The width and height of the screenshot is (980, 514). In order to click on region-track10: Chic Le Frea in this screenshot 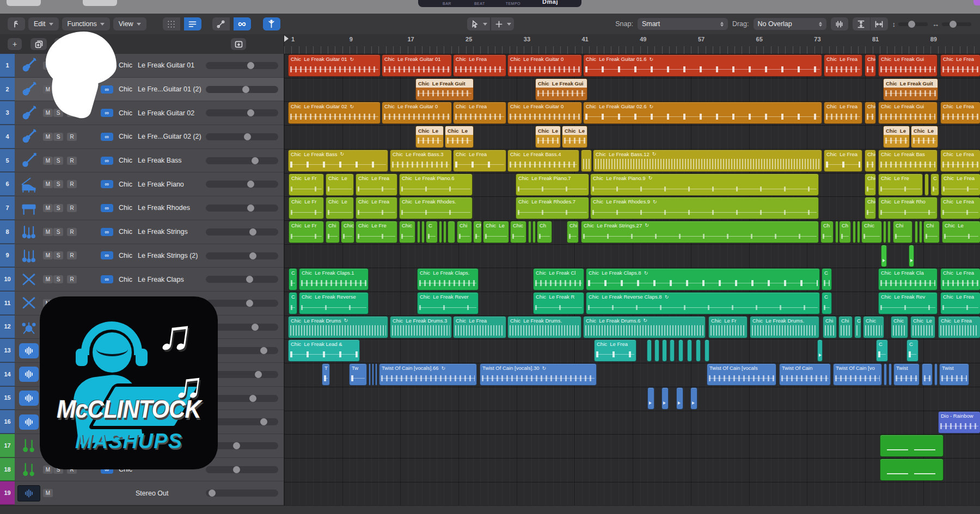, I will do `click(960, 280)`.